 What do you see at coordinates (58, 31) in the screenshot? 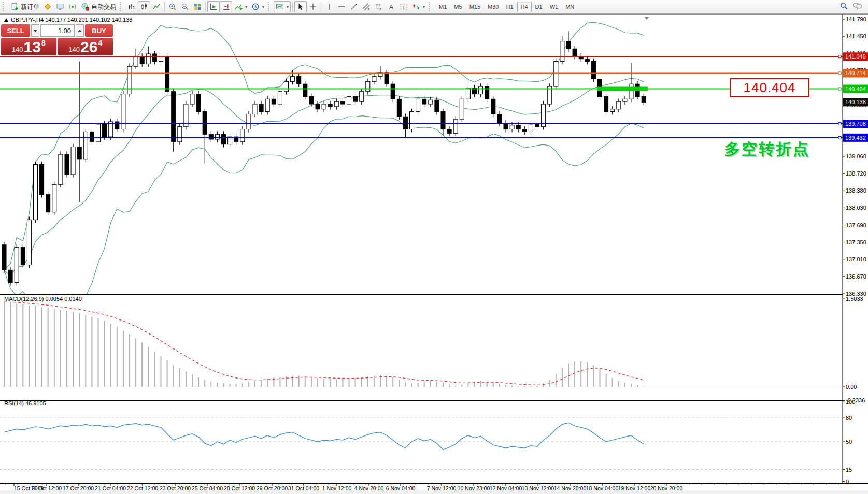
I see `volume-input` at bounding box center [58, 31].